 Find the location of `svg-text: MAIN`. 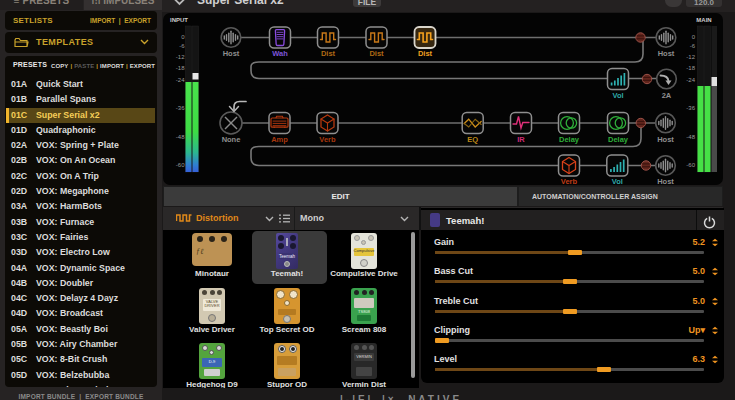

svg-text: MAIN is located at coordinates (704, 20).